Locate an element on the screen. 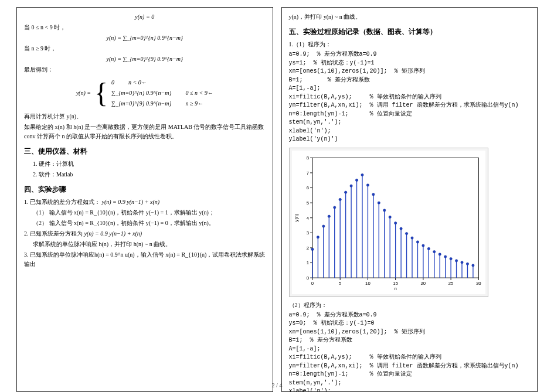  cond-range1: 当 0 ≤ n < 9 时， is located at coordinates (145, 28).